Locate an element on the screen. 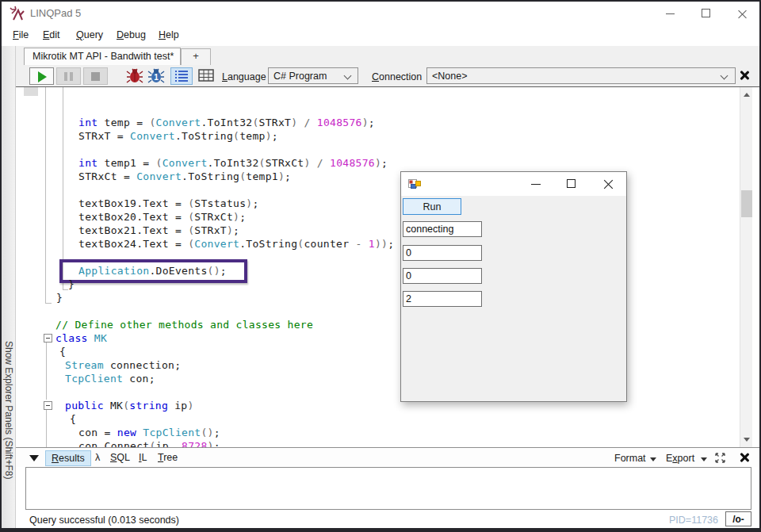 The image size is (761, 532). code-line: class MK is located at coordinates (81, 338).